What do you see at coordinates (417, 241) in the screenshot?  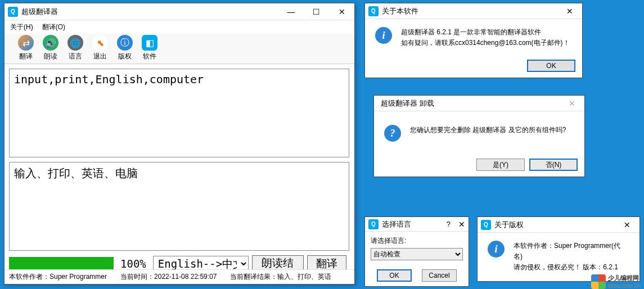 I see `lang-label: 请选择语言:` at bounding box center [417, 241].